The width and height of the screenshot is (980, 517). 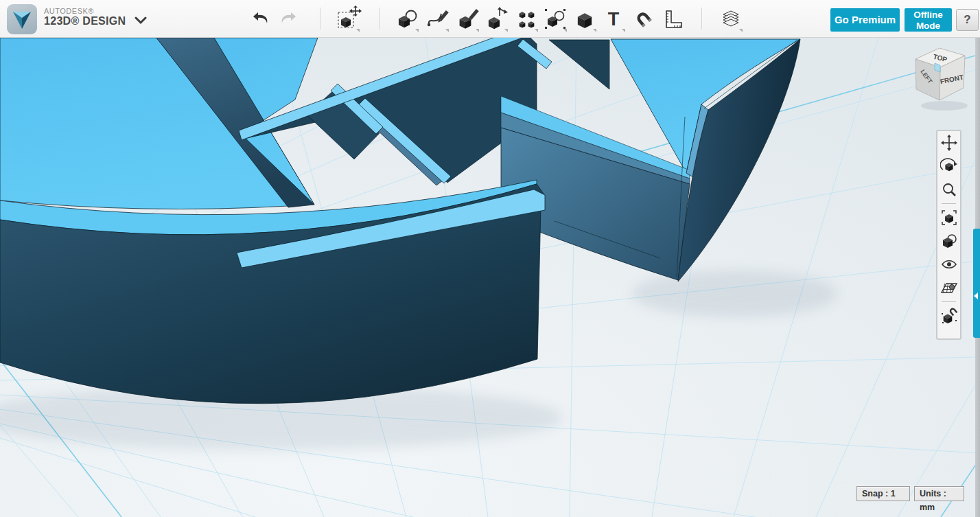 What do you see at coordinates (948, 241) in the screenshot?
I see `shading-icon` at bounding box center [948, 241].